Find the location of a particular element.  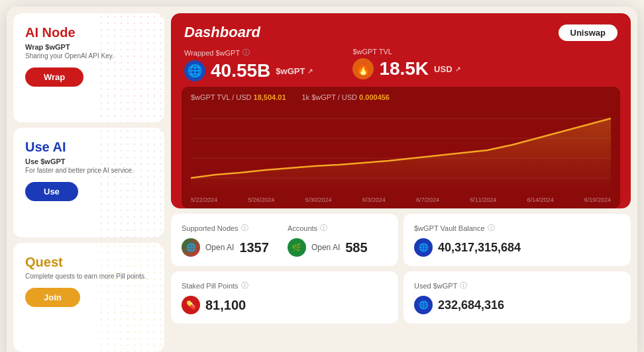

date-label-3: 6/3/2024 is located at coordinates (374, 200).